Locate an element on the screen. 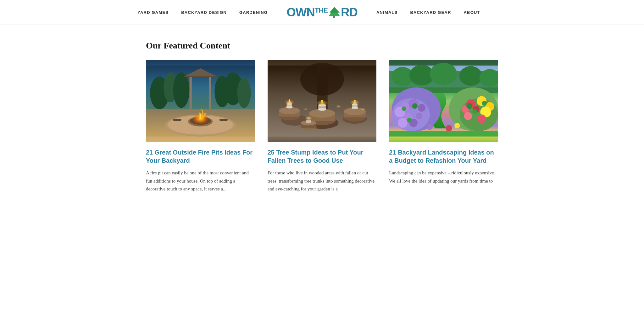 This screenshot has width=644, height=311. nav-right: ANIMALS BACKYARD GEAR ABOUT is located at coordinates (494, 13).